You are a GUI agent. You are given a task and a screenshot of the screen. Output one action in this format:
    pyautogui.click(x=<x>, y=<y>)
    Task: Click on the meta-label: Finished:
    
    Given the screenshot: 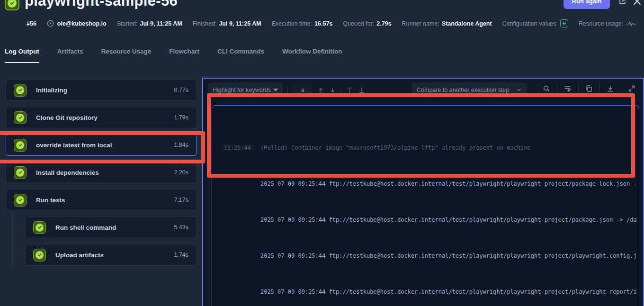 What is the action you would take?
    pyautogui.click(x=205, y=24)
    